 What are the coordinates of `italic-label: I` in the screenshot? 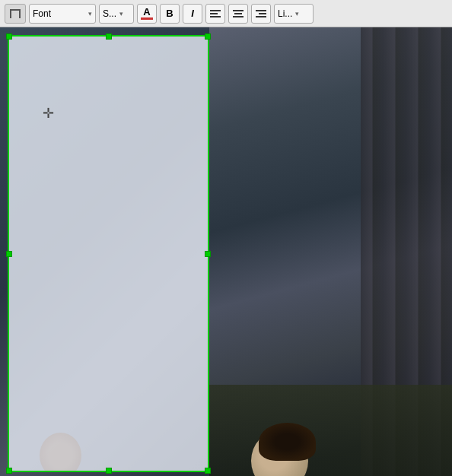 It's located at (193, 14).